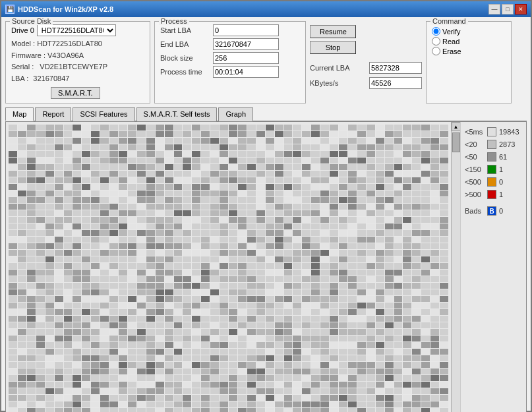 This screenshot has width=532, height=412. Describe the element at coordinates (333, 47) in the screenshot. I see `stop-button: Stop` at that location.